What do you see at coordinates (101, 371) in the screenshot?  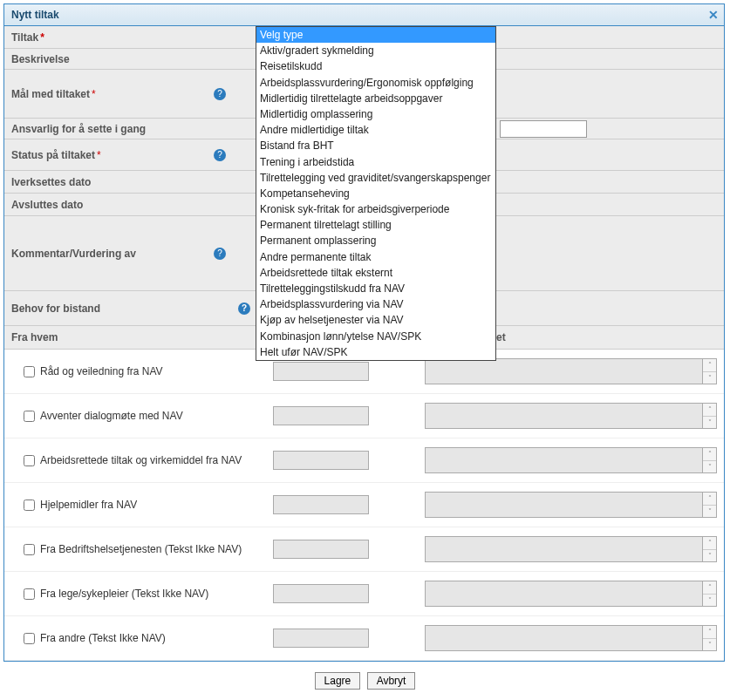 I see `bistand-label: Råd og veiledning fra NAV` at bounding box center [101, 371].